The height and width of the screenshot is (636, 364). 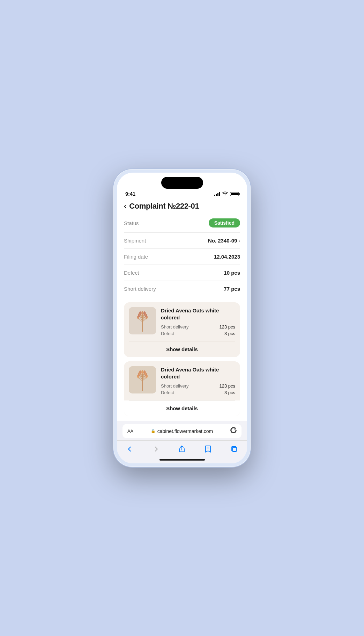 I want to click on font-size-label: AA, so click(x=131, y=431).